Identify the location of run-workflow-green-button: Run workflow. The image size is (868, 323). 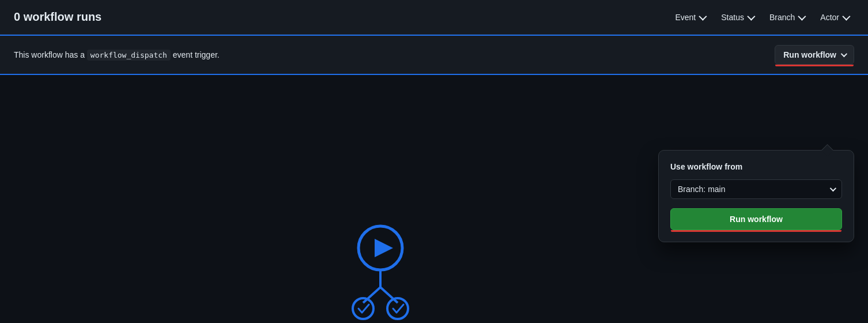
(756, 219).